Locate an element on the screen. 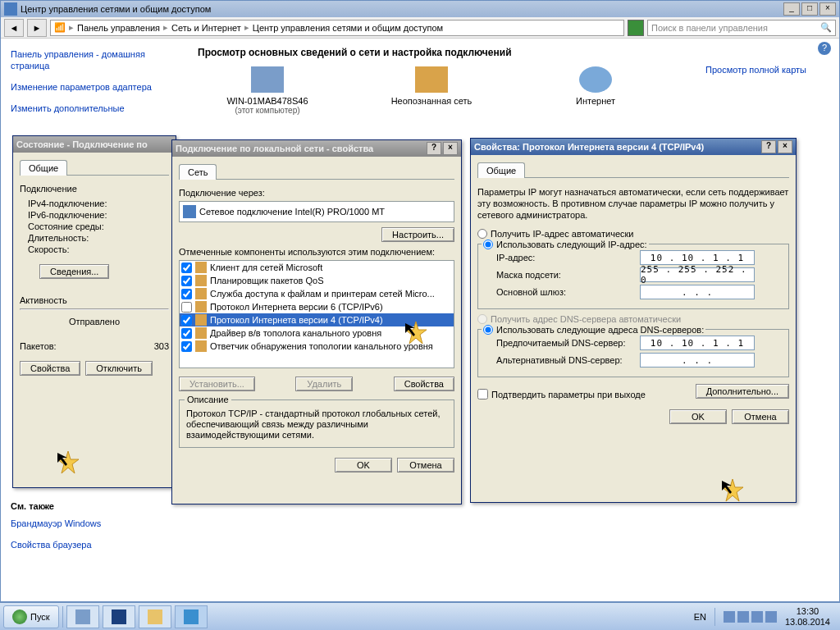  net-node-network: Неопознанная сеть is located at coordinates (431, 90).